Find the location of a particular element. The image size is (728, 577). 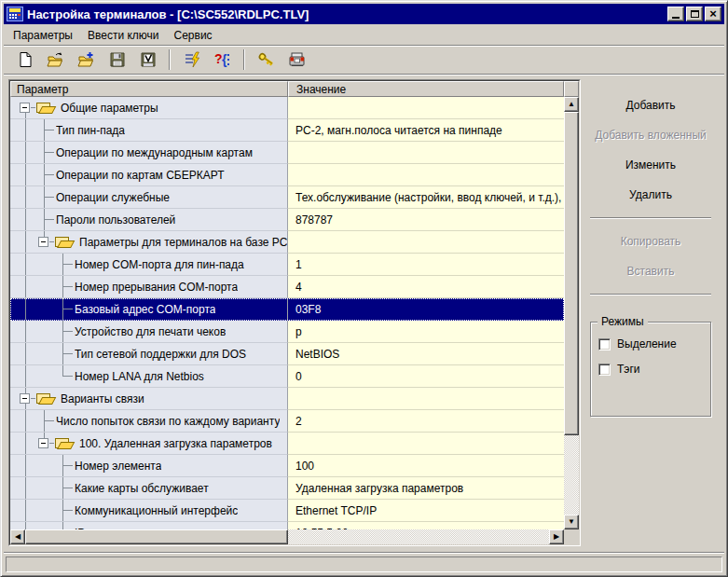

menu-item: Ввести ключи is located at coordinates (123, 35).